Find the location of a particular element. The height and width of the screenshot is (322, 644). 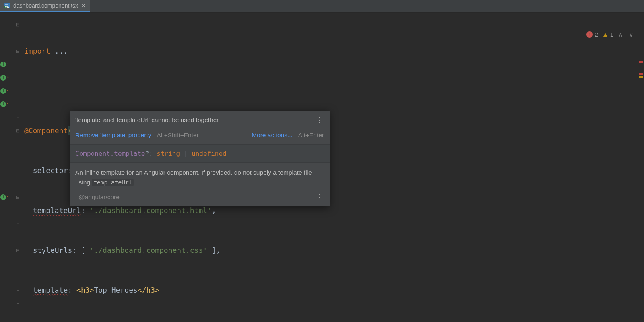

code-token: ... is located at coordinates (61, 51).